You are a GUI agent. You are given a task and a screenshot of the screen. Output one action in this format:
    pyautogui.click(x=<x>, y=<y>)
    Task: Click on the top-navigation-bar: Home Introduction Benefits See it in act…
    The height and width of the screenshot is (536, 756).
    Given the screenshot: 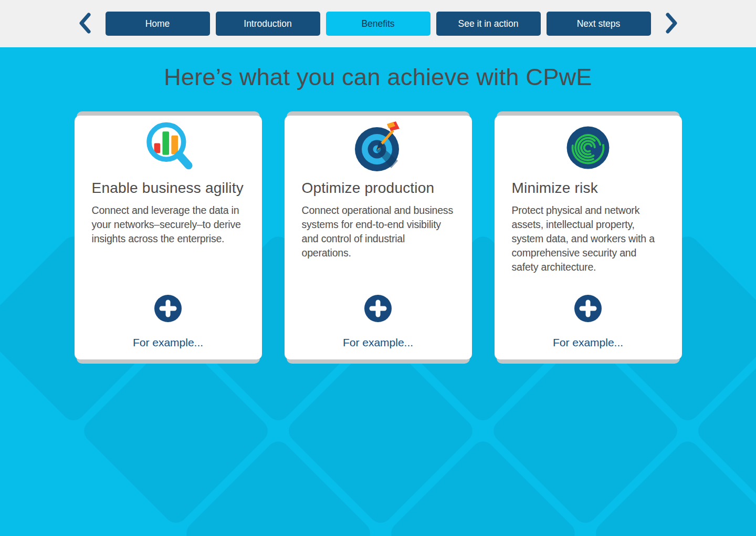 What is the action you would take?
    pyautogui.click(x=378, y=24)
    